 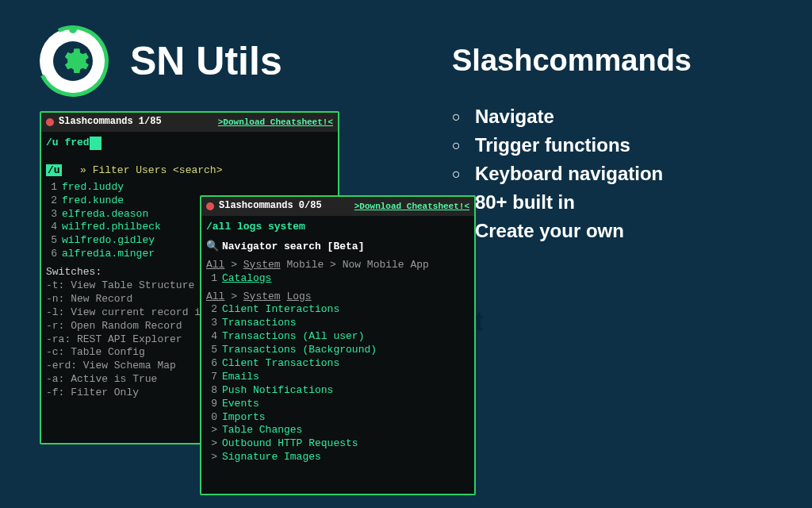 What do you see at coordinates (73, 61) in the screenshot?
I see `gear-icon` at bounding box center [73, 61].